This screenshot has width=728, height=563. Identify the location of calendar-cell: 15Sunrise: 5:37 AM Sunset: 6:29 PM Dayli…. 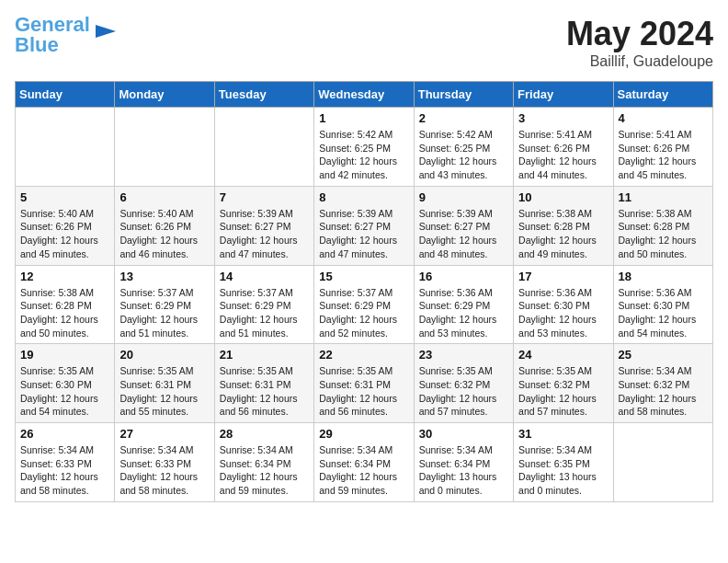
(364, 304).